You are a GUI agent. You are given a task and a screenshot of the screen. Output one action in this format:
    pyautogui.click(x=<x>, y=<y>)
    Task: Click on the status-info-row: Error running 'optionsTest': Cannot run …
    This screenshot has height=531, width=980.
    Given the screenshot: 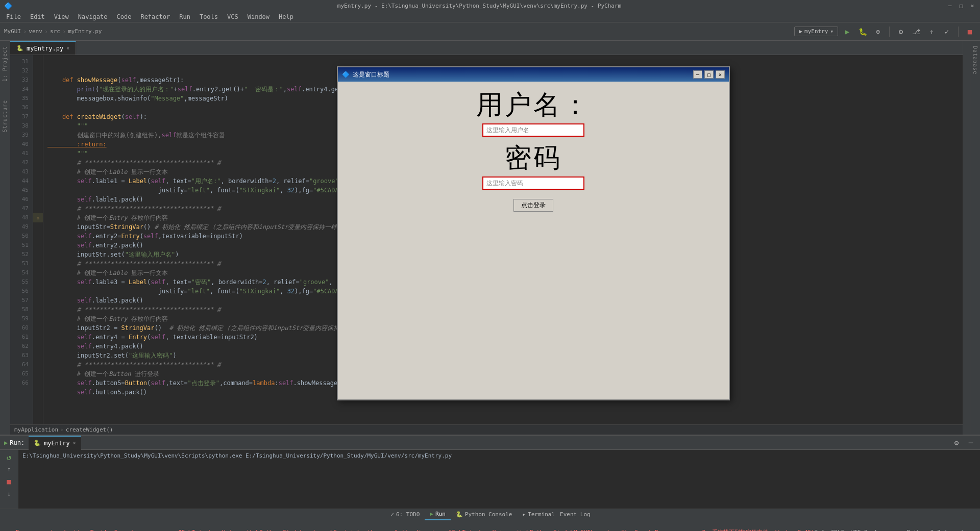 What is the action you would take?
    pyautogui.click(x=490, y=529)
    